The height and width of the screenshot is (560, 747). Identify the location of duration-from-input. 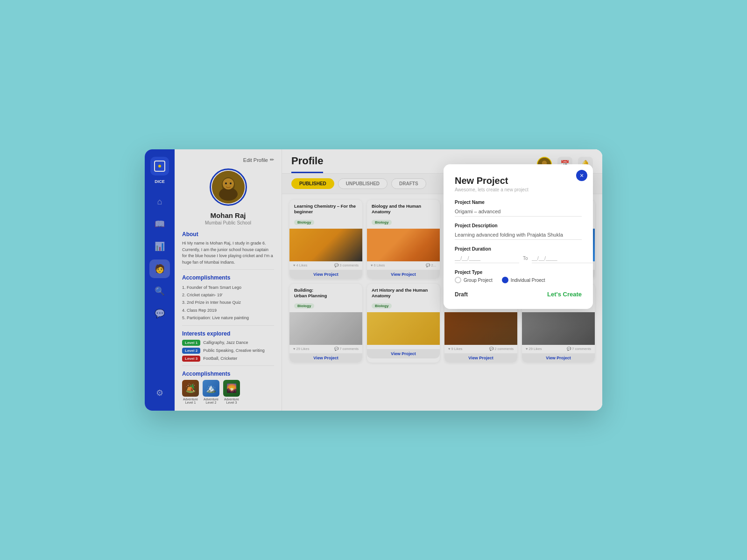
(487, 259).